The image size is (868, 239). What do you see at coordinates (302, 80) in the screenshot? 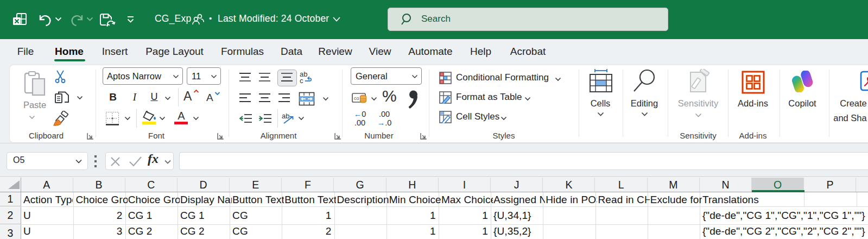
I see `svg-text: c` at bounding box center [302, 80].